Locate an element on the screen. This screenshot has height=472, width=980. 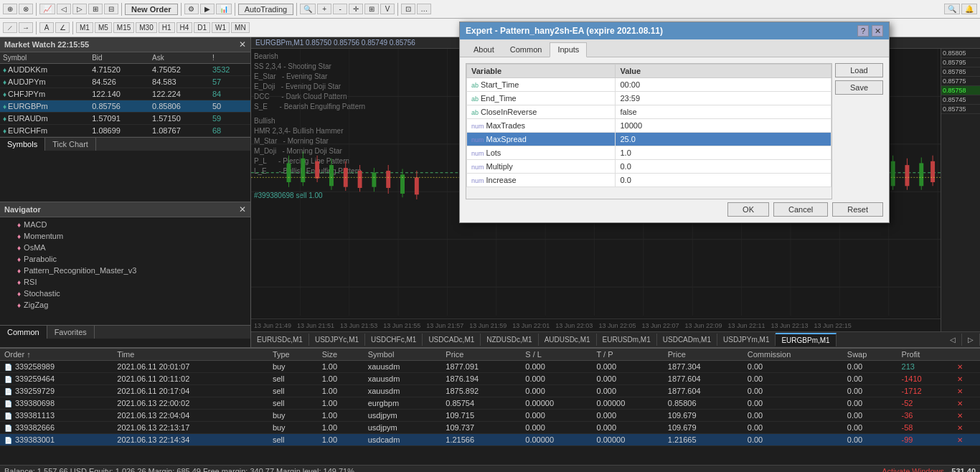
col-time: Time is located at coordinates (191, 354).